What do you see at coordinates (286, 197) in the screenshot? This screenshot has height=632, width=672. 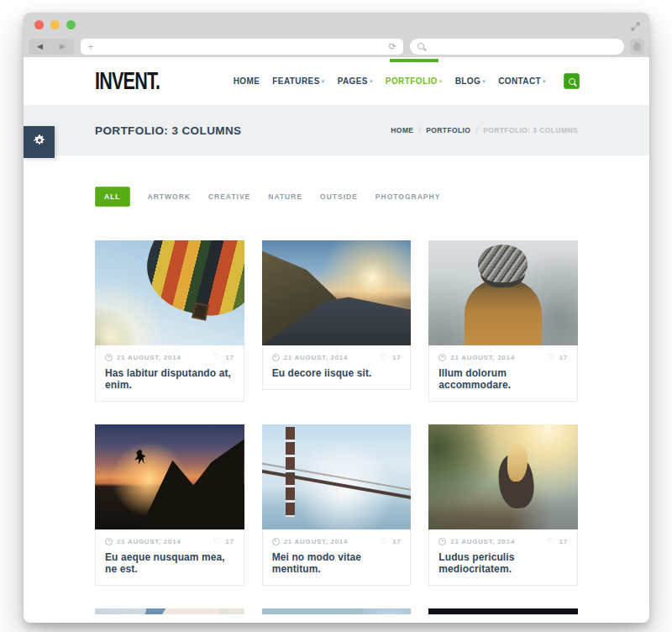 I see `filter-nature: NATURE` at bounding box center [286, 197].